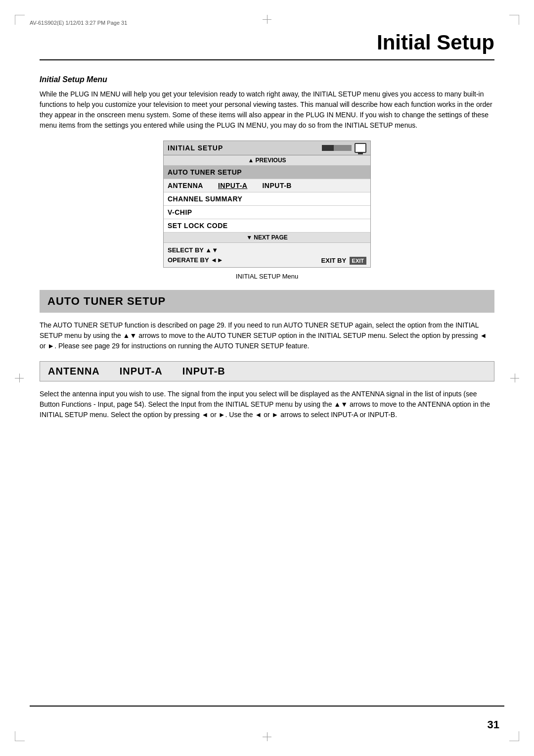  Describe the element at coordinates (515, 378) in the screenshot. I see `crosshair-right` at that location.